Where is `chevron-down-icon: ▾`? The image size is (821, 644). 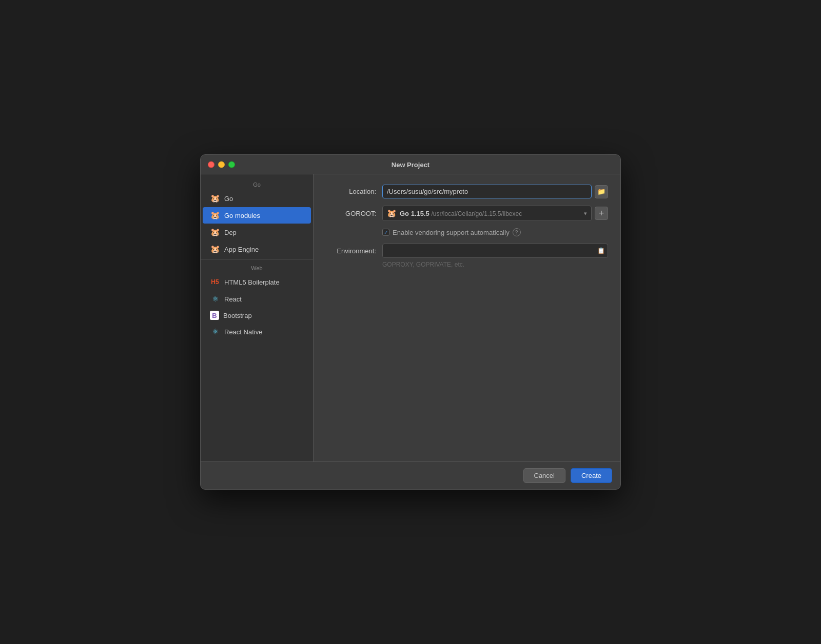
chevron-down-icon: ▾ is located at coordinates (585, 213).